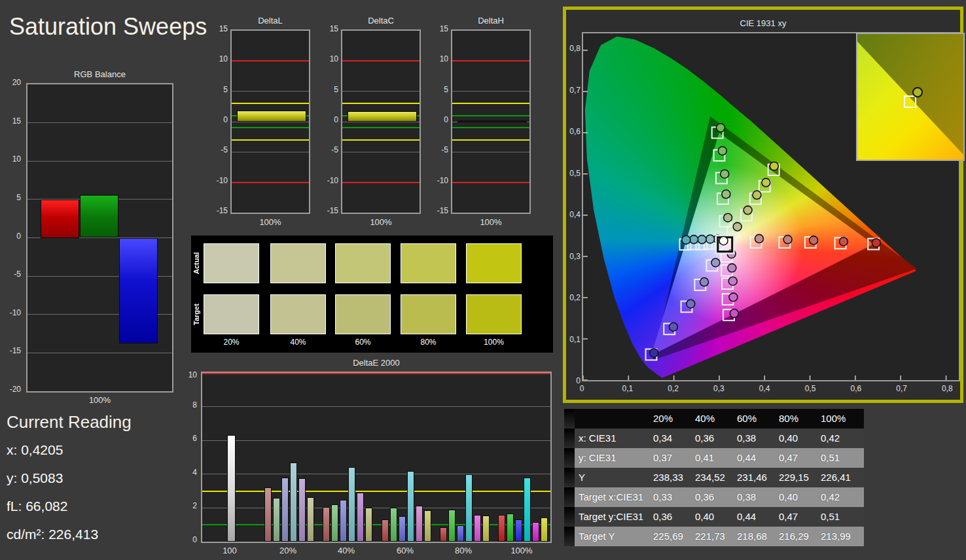 This screenshot has height=560, width=966. What do you see at coordinates (363, 263) in the screenshot?
I see `swatch-actual-60%` at bounding box center [363, 263].